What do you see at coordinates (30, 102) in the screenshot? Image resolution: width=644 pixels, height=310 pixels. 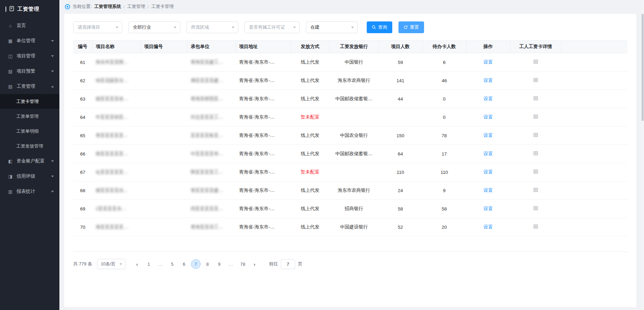 I see `sidebar-item-salary-card: 工资卡管理` at bounding box center [30, 102].